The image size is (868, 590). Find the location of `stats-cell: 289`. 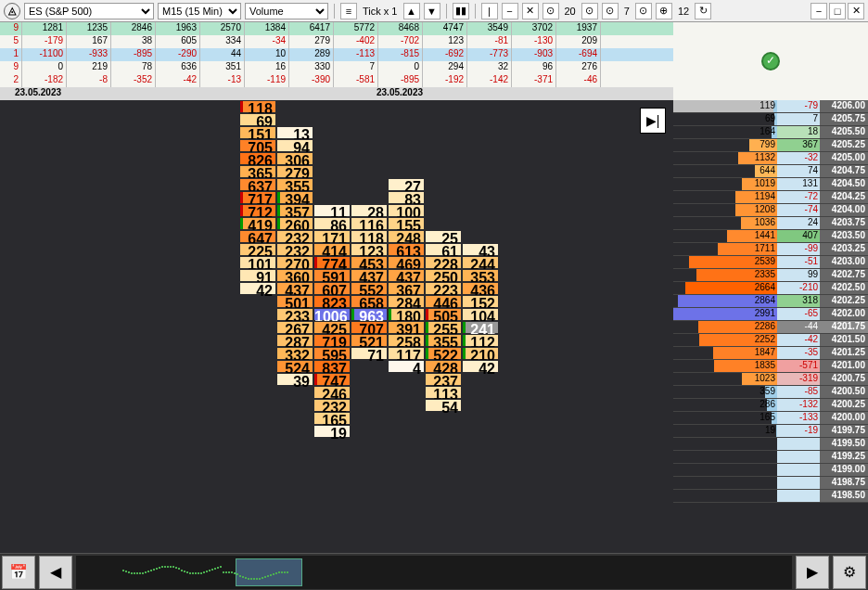

stats-cell: 289 is located at coordinates (312, 55).